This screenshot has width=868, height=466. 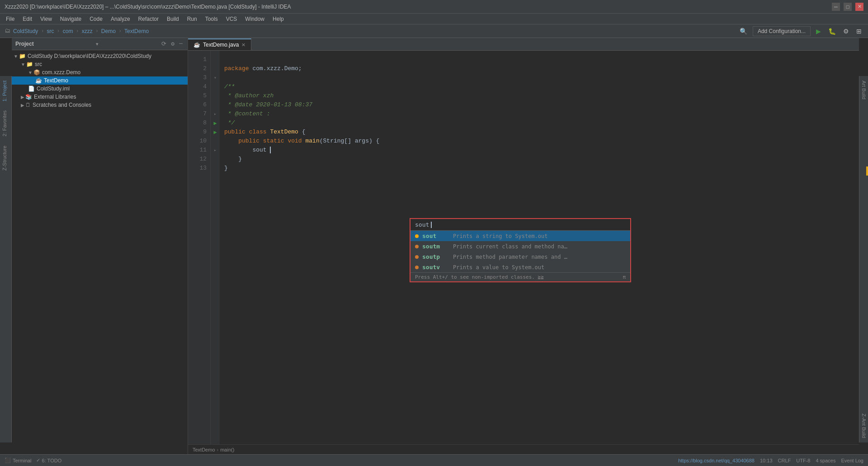 What do you see at coordinates (863, 90) in the screenshot?
I see `sidebar-item-artbuild: Art Build` at bounding box center [863, 90].